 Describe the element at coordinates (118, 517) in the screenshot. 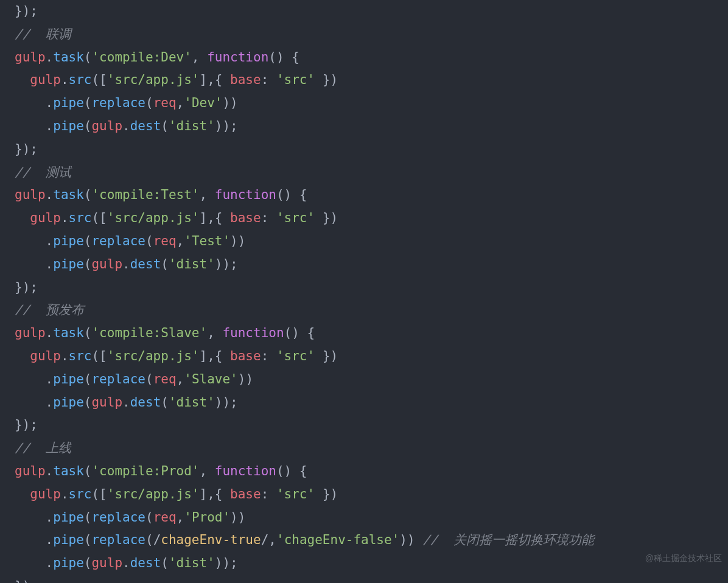

I see `method-replace: replace` at that location.